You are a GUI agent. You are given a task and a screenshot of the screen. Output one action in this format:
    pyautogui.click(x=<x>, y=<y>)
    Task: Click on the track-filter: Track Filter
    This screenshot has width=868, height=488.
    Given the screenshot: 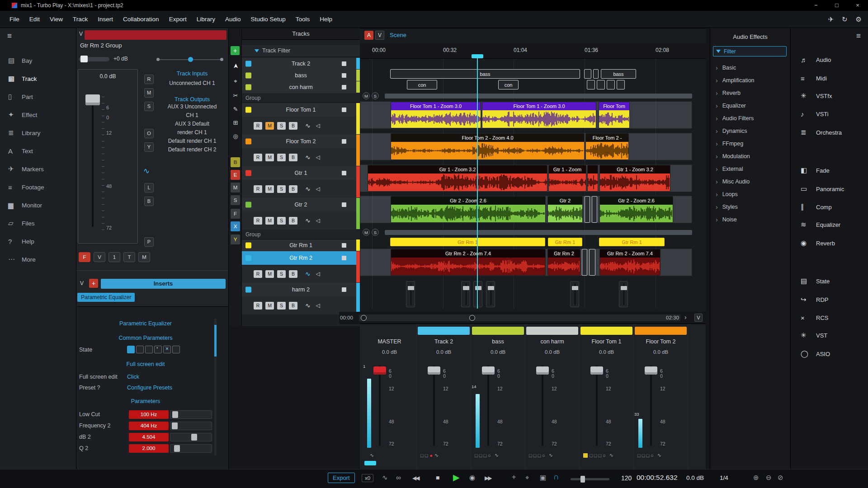 What is the action you would take?
    pyautogui.click(x=301, y=51)
    